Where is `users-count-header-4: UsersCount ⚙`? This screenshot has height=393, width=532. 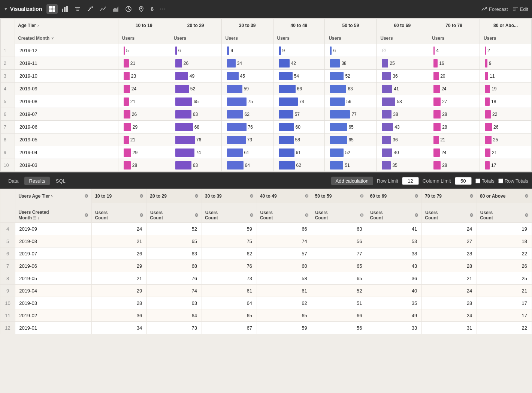 users-count-header-4: UsersCount ⚙ is located at coordinates (284, 213).